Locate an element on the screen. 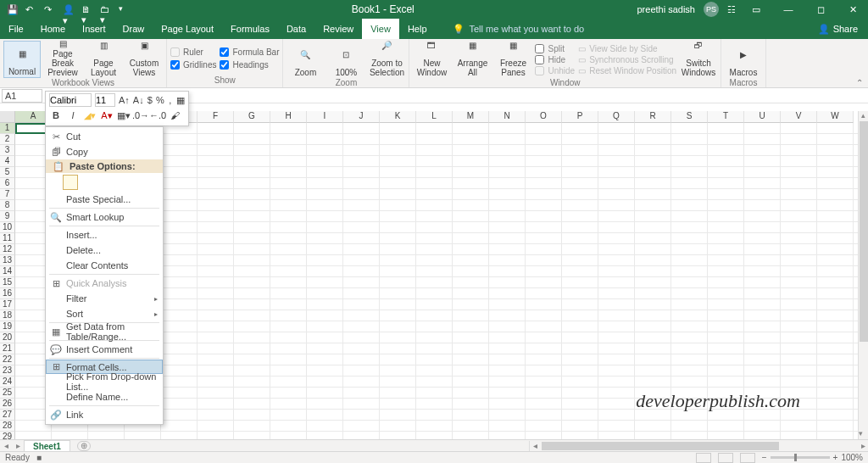  headings-checkbox: Headings is located at coordinates (249, 64).